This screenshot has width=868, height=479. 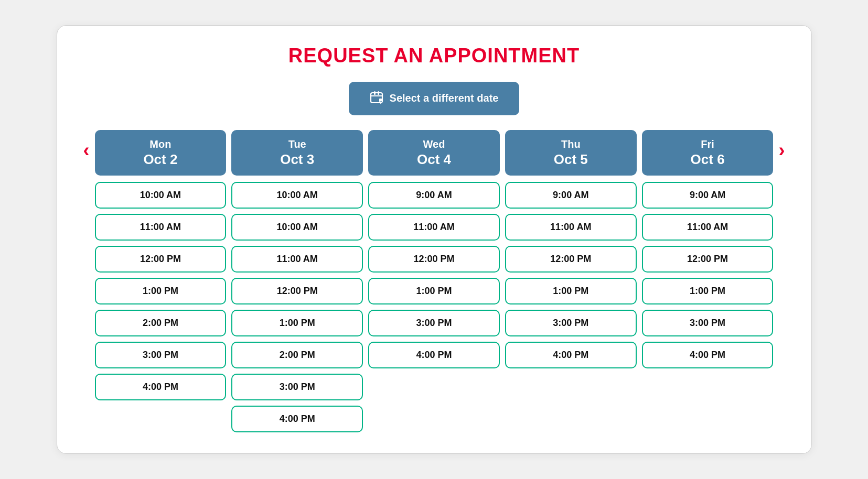 What do you see at coordinates (708, 291) in the screenshot?
I see `time-slot-fri-oct6-3: 1:00 PM` at bounding box center [708, 291].